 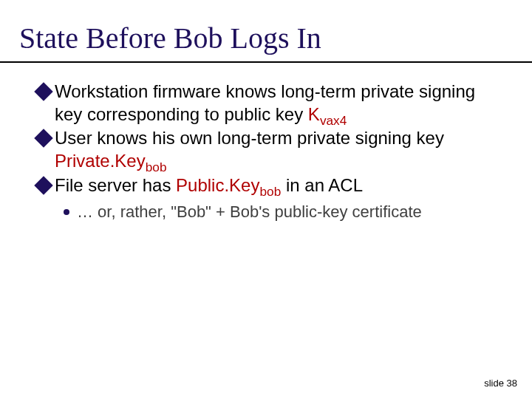 I want to click on footer-label: slide, so click(x=495, y=383).